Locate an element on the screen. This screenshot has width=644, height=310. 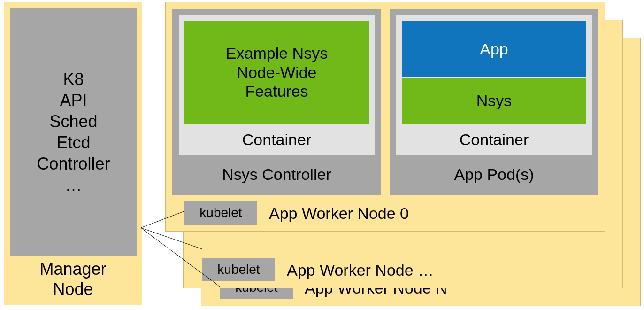
manager-component: API is located at coordinates (73, 101).